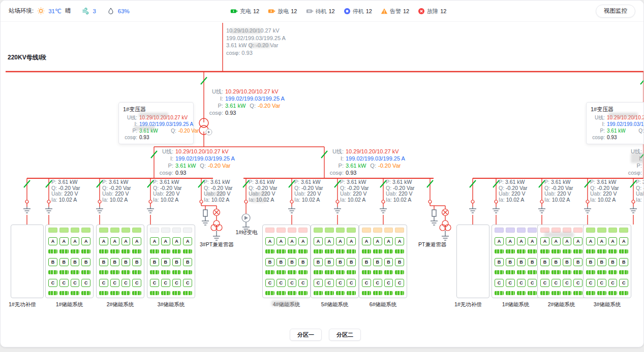  What do you see at coordinates (439, 209) in the screenshot?
I see `feeder-pt-center` at bounding box center [439, 209].